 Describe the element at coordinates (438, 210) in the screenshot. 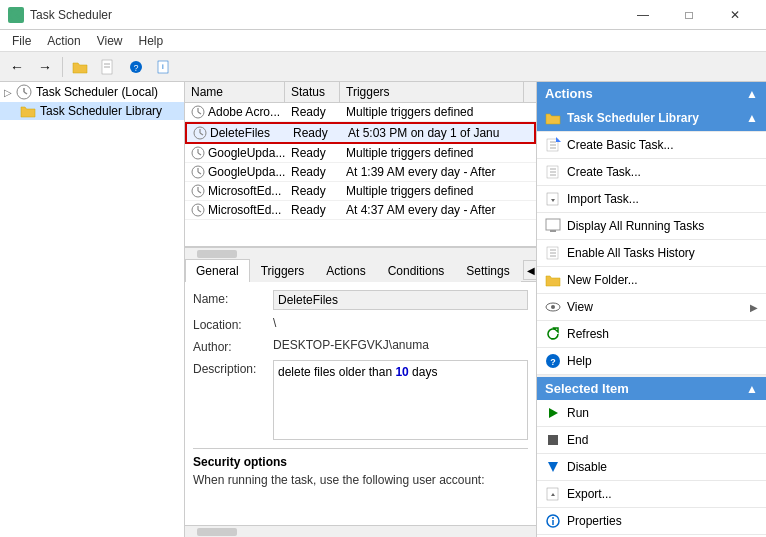

I see `task-triggers-5: At 4:37 AM every day - After` at that location.